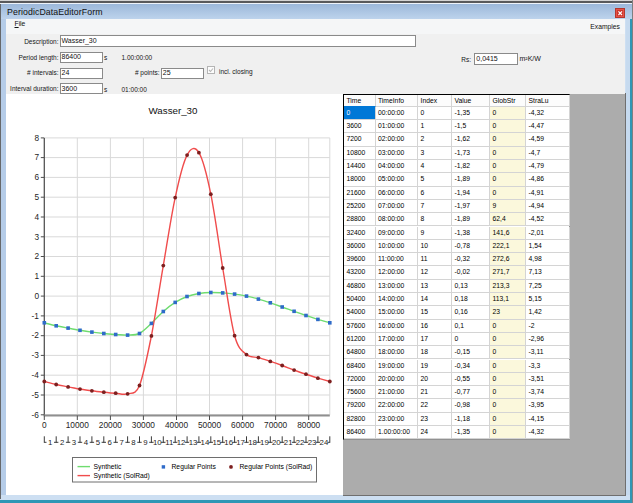  Describe the element at coordinates (144, 425) in the screenshot. I see `svg-text: 30000` at that location.